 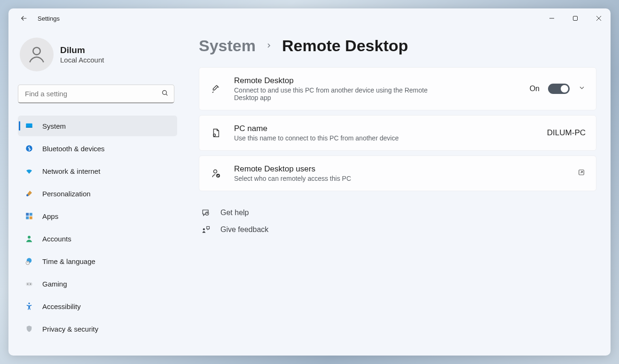 What do you see at coordinates (384, 138) in the screenshot?
I see `card-subtitle: Use this name to connect to this PC from…` at bounding box center [384, 138].